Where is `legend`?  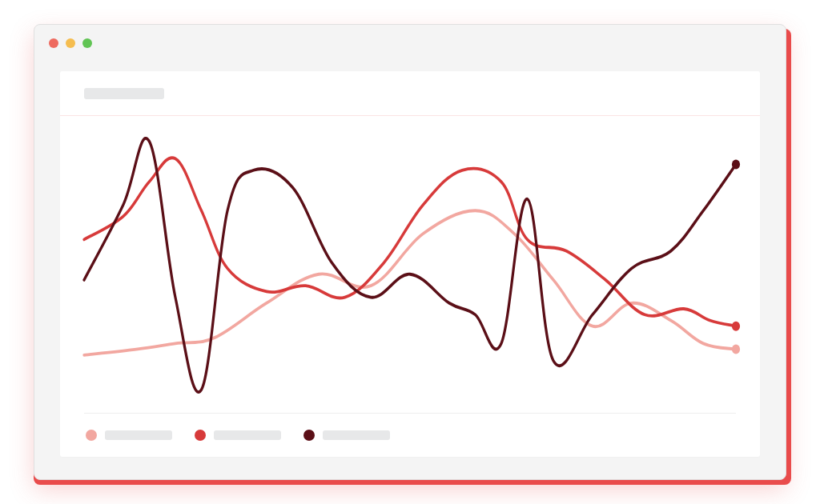
legend is located at coordinates (410, 435).